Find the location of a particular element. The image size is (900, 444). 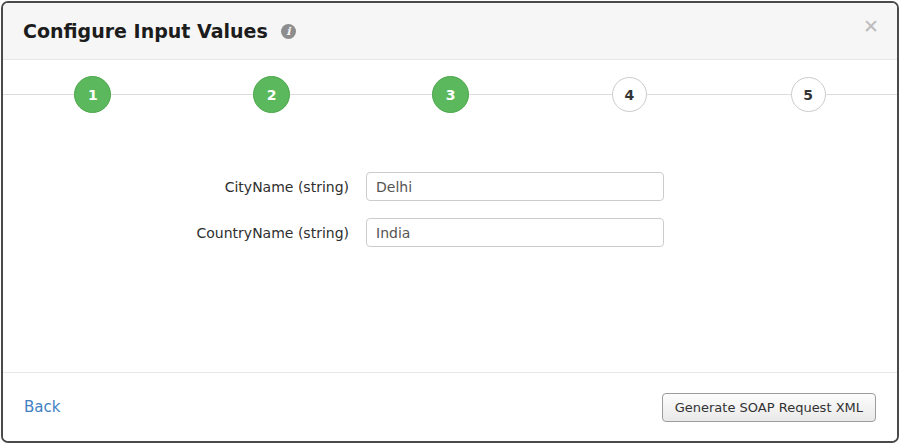

form-row-cityname: CityName (string) is located at coordinates (450, 186).